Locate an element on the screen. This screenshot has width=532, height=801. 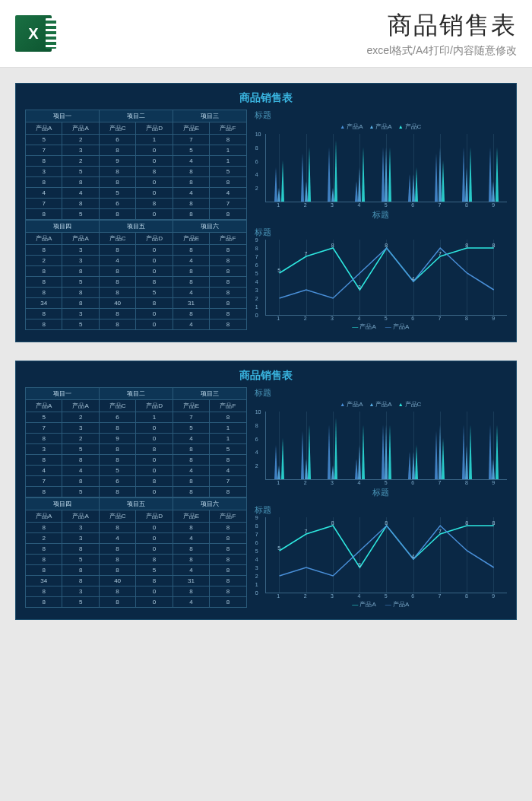
subtitle: excel格式/A4打印/内容随意修改 is located at coordinates (289, 51).